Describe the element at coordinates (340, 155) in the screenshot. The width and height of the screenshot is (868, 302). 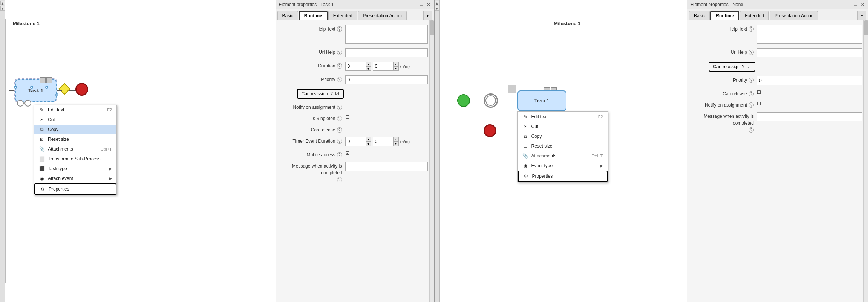
I see `mobile-help-icon: ?` at that location.